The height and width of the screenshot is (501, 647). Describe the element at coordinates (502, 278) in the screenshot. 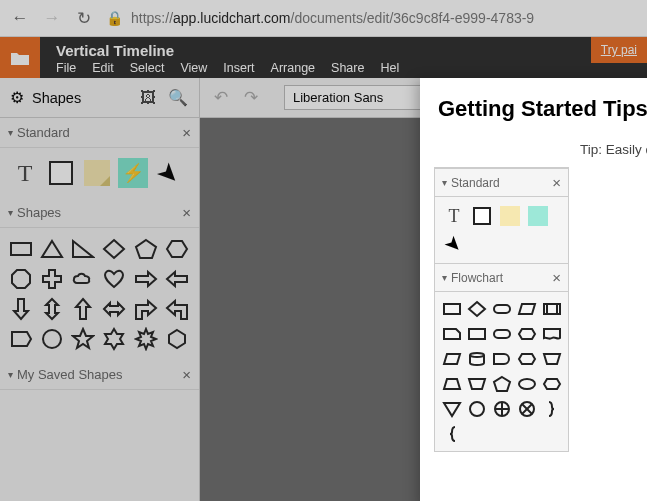

I see `mini-header-flowchart: ▾ Flowchart ×` at that location.